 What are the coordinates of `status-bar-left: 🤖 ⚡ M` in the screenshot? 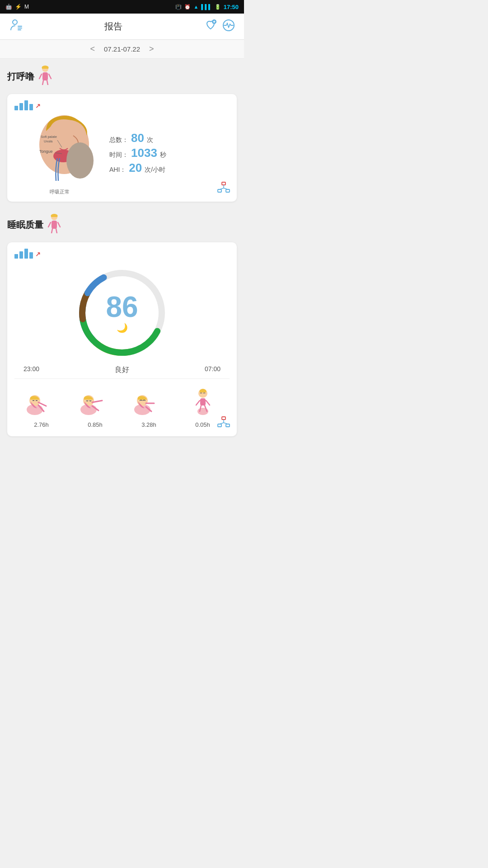 It's located at (17, 7).